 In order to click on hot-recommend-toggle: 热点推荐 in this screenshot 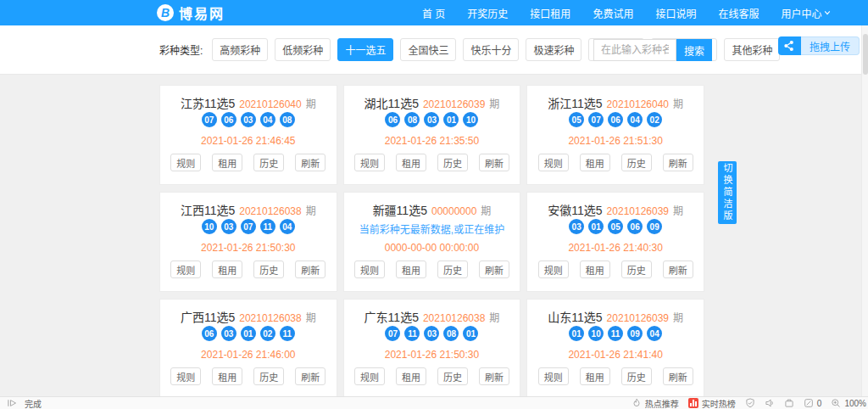, I will do `click(655, 403)`.